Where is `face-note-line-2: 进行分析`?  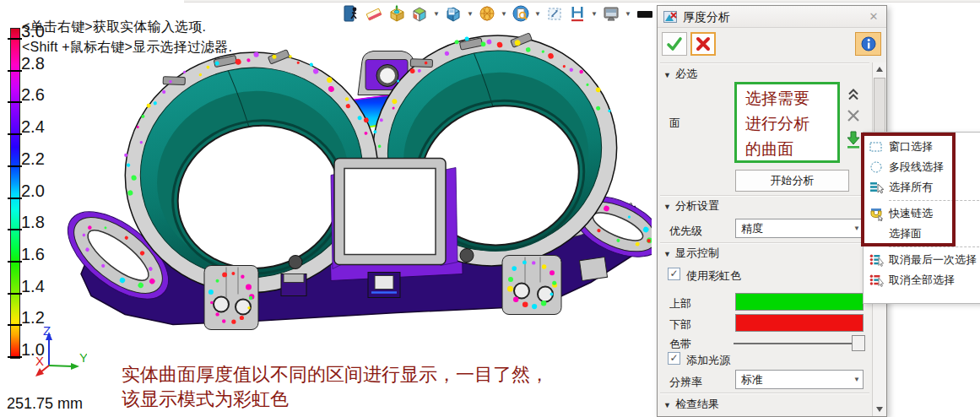
face-note-line-2: 进行分析 is located at coordinates (792, 124).